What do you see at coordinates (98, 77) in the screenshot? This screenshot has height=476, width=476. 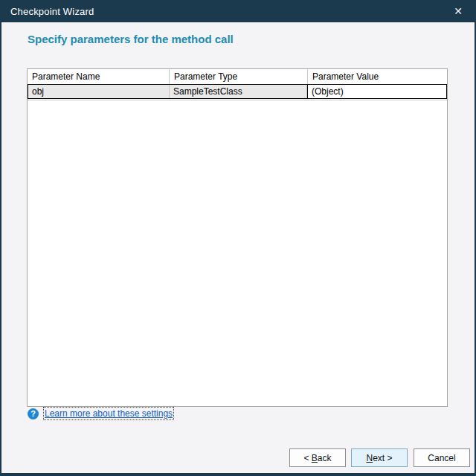 I see `column-header-parameter-name: Parameter Name` at bounding box center [98, 77].